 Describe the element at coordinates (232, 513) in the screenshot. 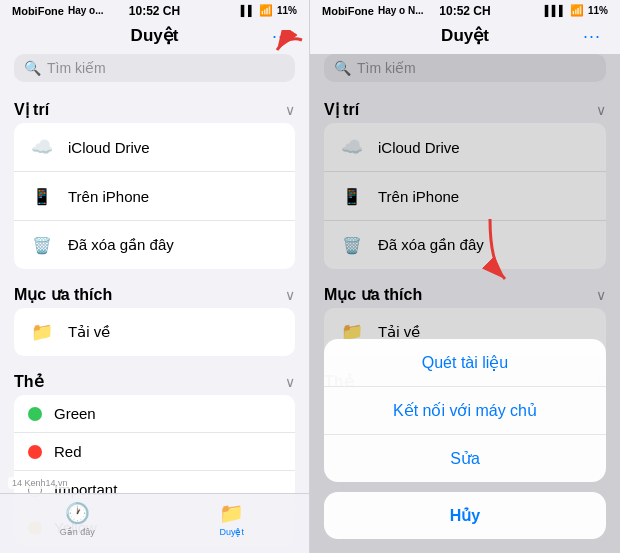

I see `browse-icon-left: 📁` at that location.